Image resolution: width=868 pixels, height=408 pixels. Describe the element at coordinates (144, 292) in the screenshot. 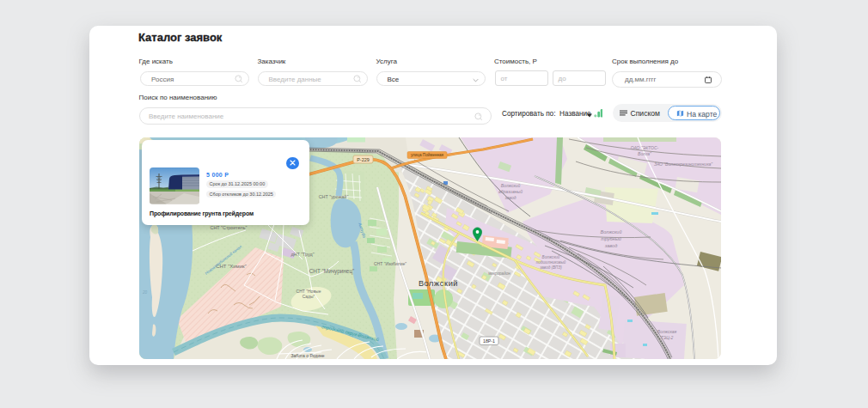

I see `svg-text: 20` at that location.